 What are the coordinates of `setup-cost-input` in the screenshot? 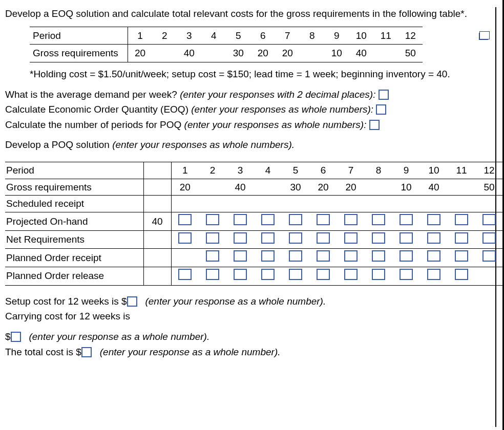 It's located at (132, 302).